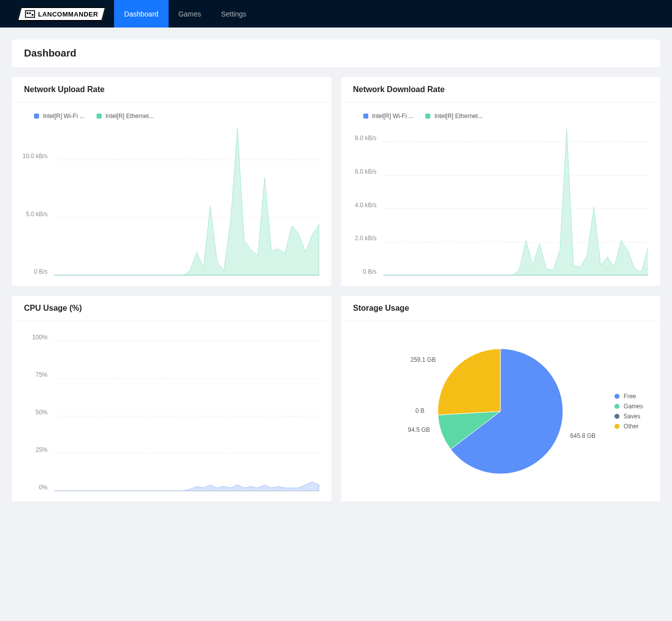 The width and height of the screenshot is (672, 621). I want to click on nav-dashboard: Dashboard, so click(141, 14).